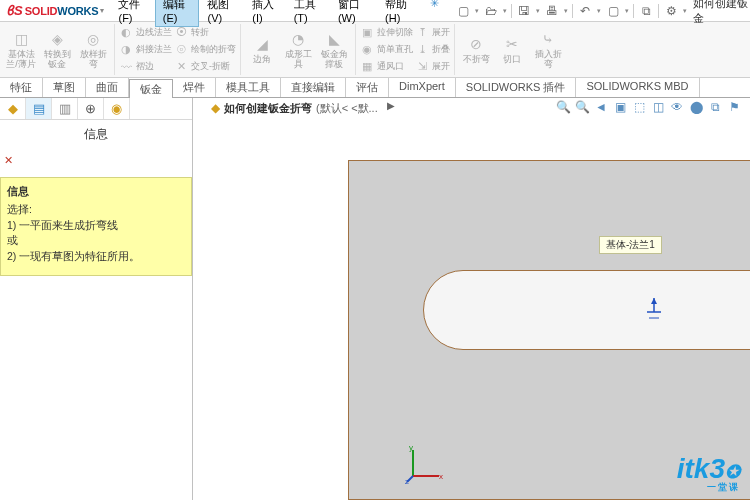  I want to click on panel-title: 信息, so click(96, 134).